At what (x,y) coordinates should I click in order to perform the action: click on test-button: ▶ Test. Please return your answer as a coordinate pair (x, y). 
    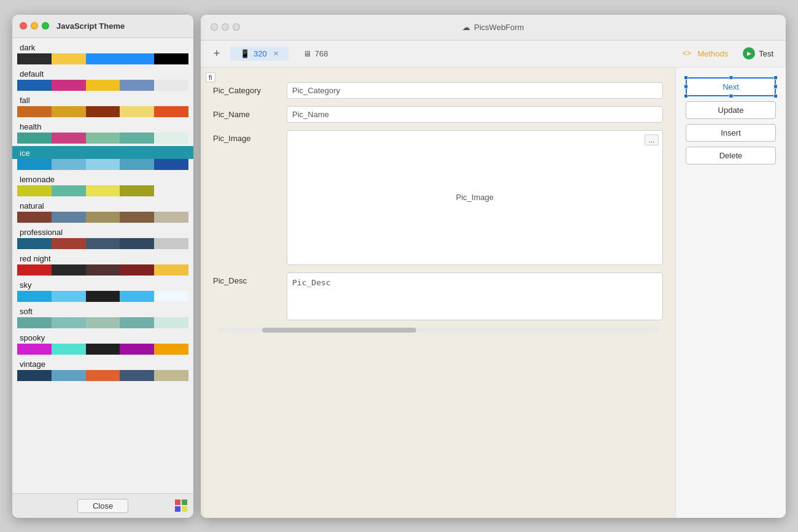
    Looking at the image, I should click on (758, 53).